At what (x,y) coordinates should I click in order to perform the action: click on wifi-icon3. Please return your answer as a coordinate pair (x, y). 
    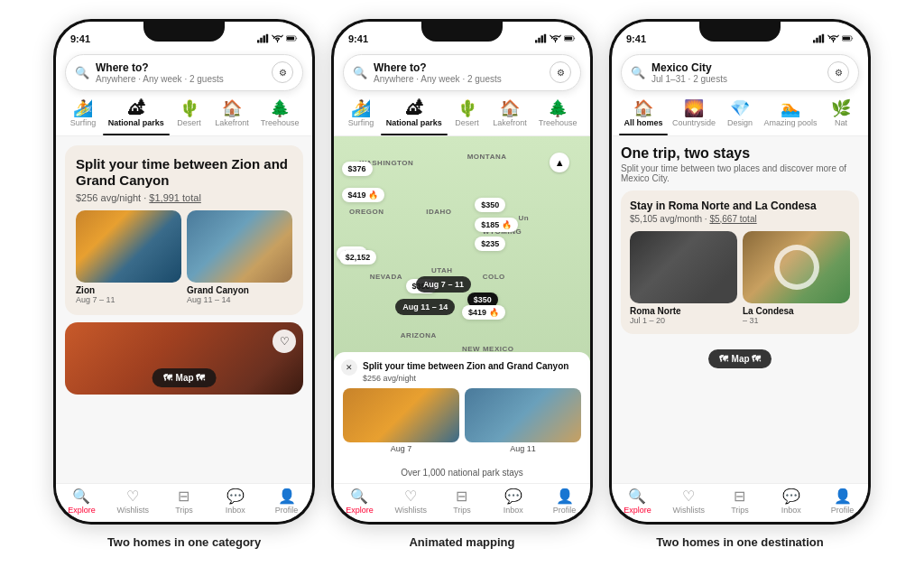
    Looking at the image, I should click on (834, 38).